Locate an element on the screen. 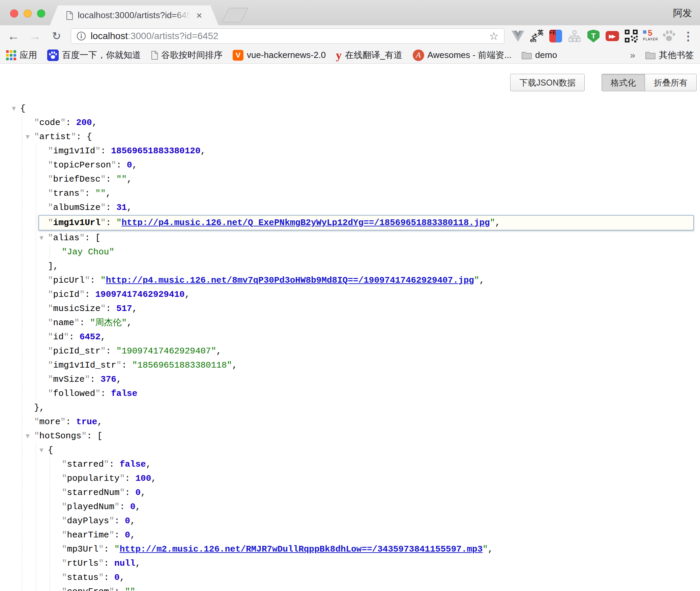 This screenshot has width=700, height=591. browser-tab: localhost:3000/artists?id=645 × is located at coordinates (134, 15).